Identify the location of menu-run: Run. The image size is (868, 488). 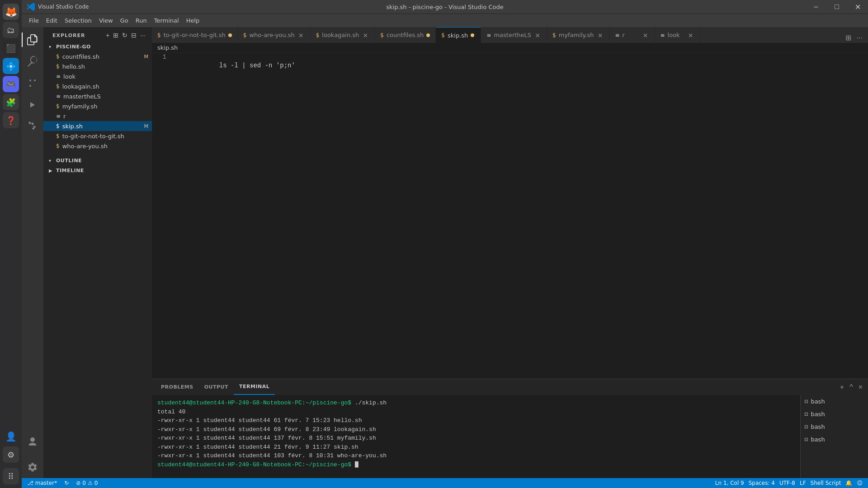
(141, 21).